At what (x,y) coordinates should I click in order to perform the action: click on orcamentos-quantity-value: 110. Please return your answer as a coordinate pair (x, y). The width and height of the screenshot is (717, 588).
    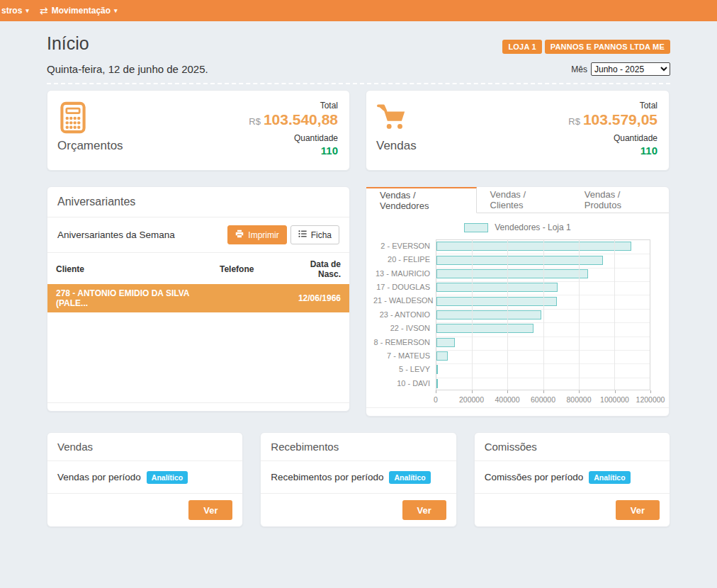
    Looking at the image, I should click on (293, 150).